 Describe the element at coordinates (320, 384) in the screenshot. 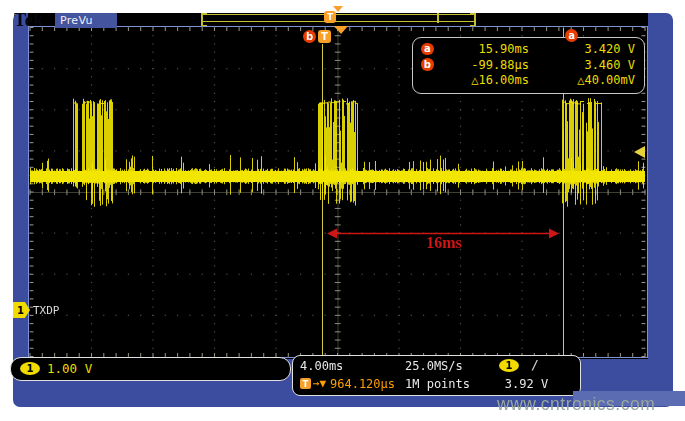

I see `trigger-delay-arrows-icon: →▼` at that location.